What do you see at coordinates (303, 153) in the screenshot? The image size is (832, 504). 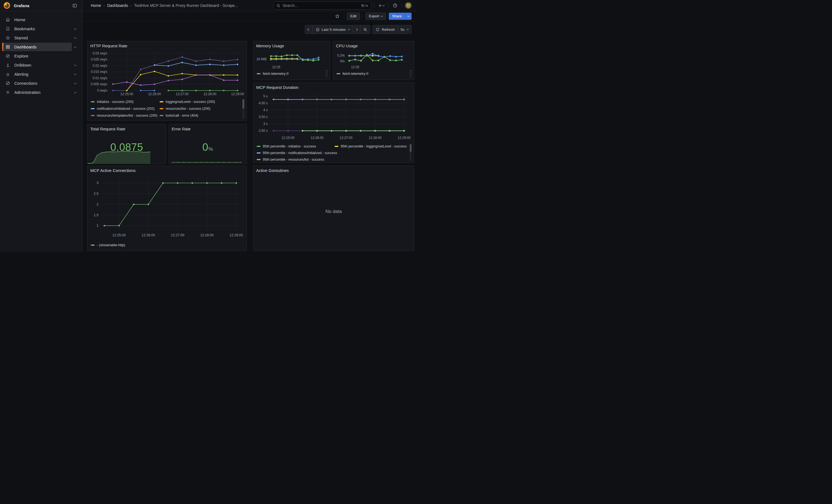 I see `legend-item: 95th percentile - notifications/initiali…` at bounding box center [303, 153].